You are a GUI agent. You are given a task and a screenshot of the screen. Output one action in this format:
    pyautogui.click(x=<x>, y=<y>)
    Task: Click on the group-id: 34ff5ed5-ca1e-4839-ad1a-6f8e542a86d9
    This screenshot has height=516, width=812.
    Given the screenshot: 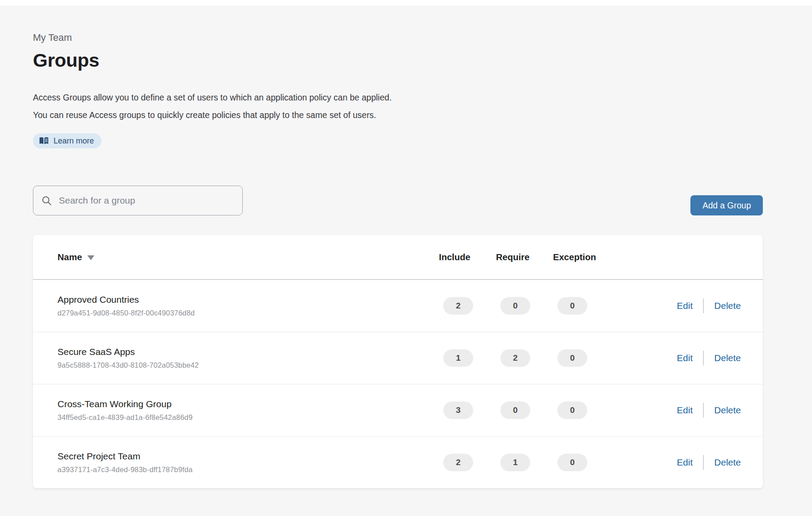 What is the action you would take?
    pyautogui.click(x=248, y=418)
    